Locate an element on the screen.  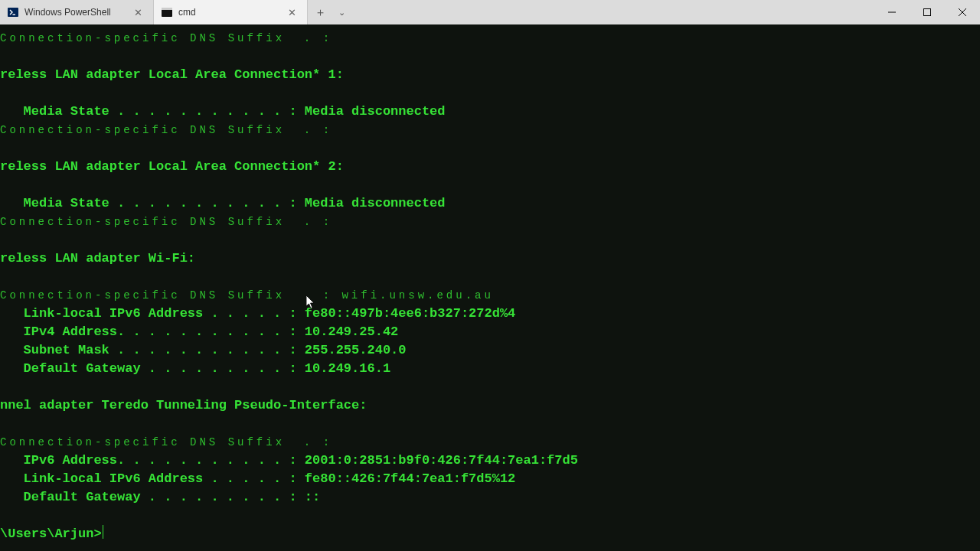
tab-label: cmd is located at coordinates (228, 12).